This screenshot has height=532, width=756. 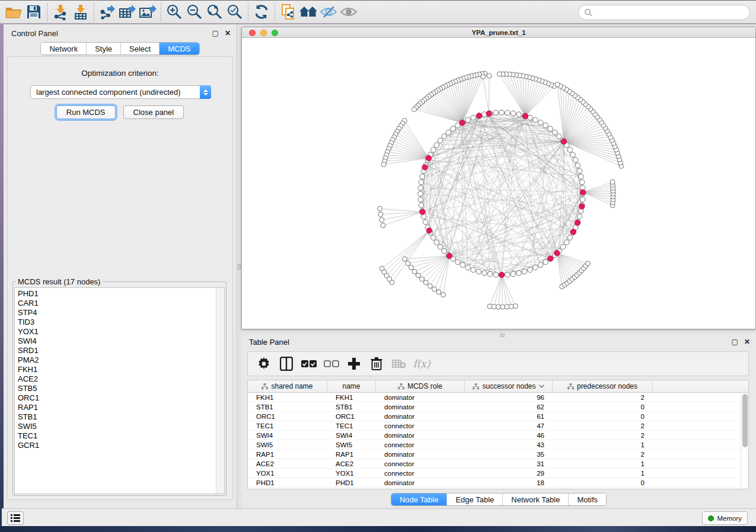 I want to click on zoom-in-button, so click(x=174, y=12).